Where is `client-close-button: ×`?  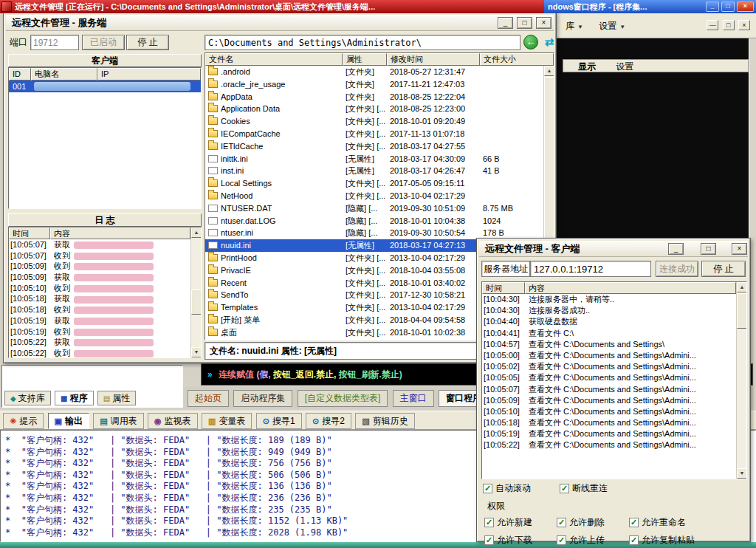
client-close-button: × is located at coordinates (740, 249).